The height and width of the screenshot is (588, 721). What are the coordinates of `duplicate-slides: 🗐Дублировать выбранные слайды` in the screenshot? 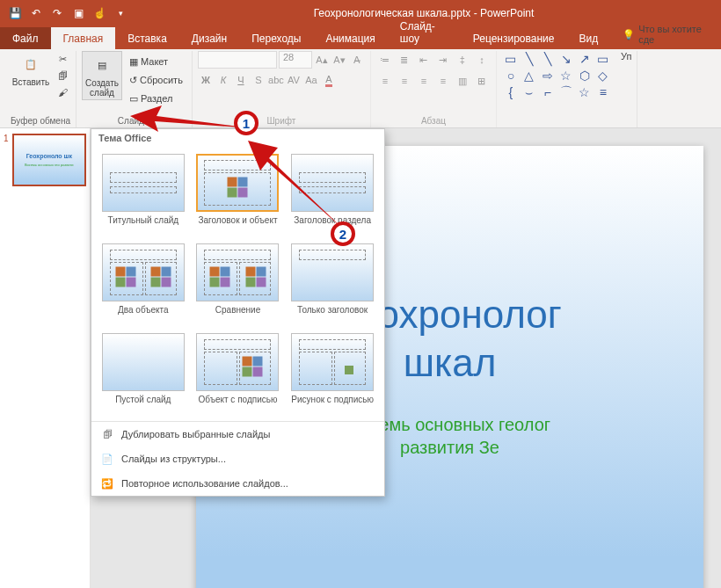 It's located at (237, 434).